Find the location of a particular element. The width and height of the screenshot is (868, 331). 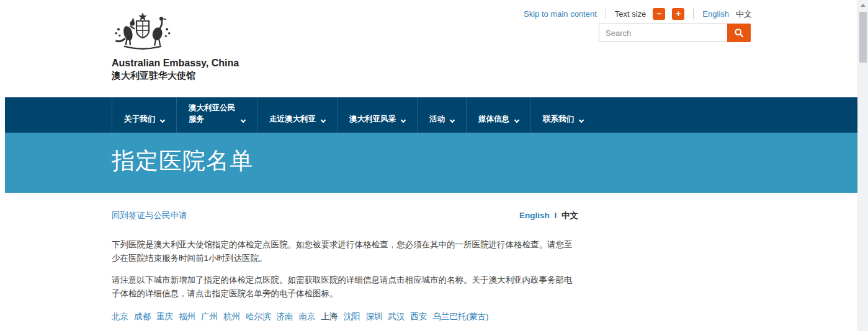

main-navigation: 关于我们 澳大利亚公民服务 走近澳大利亚 澳大利亚风采 活动 媒体信息 联系我们 is located at coordinates (431, 115).